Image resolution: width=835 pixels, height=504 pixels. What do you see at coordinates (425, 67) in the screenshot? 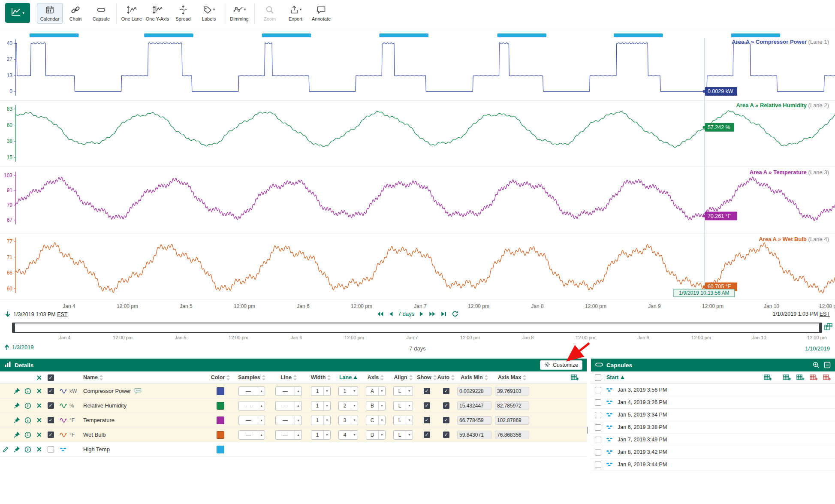
I see `series-area-a-compressor-power` at bounding box center [425, 67].